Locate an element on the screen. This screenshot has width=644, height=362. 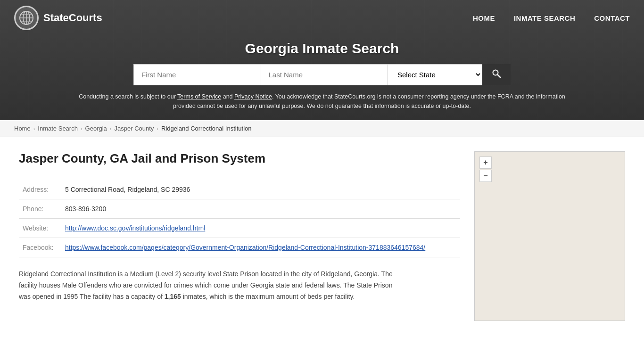
page-title: Georgia Inmate Search is located at coordinates (322, 49).